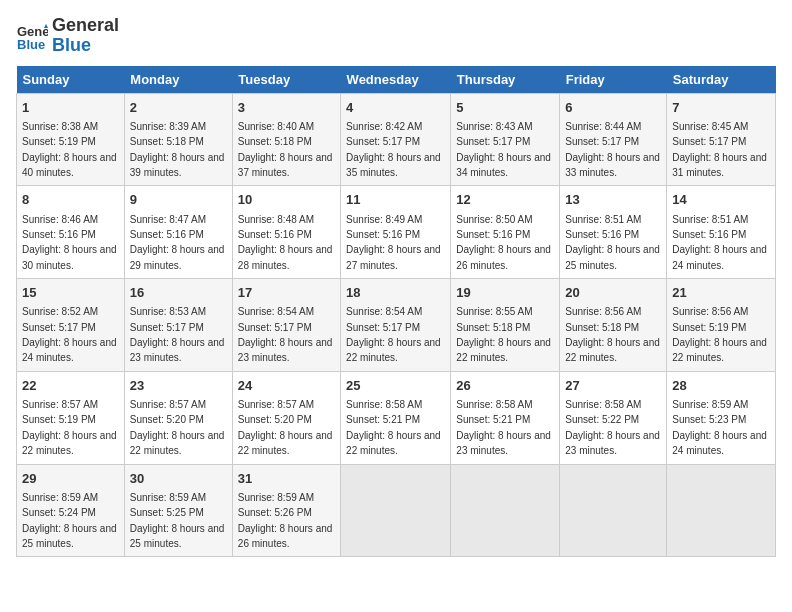  What do you see at coordinates (286, 334) in the screenshot?
I see `day-info: Sunrise: 8:54 AMSunset: 5:17 PMDaylight:…` at bounding box center [286, 334].